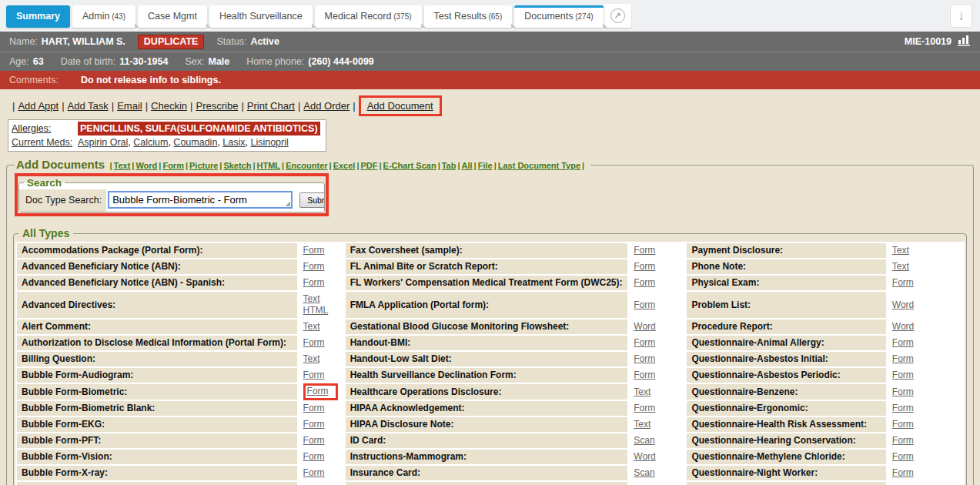 The width and height of the screenshot is (980, 485). Describe the element at coordinates (490, 15) in the screenshot. I see `tab-bar: SummaryAdmin (43)Case MgmtHealth Surveil…` at that location.